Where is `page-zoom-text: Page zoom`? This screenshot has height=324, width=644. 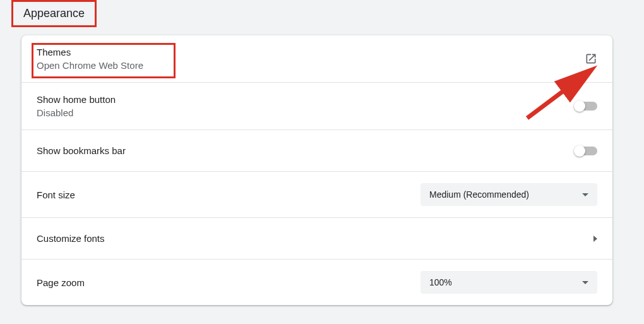
page-zoom-text: Page zoom is located at coordinates (61, 283).